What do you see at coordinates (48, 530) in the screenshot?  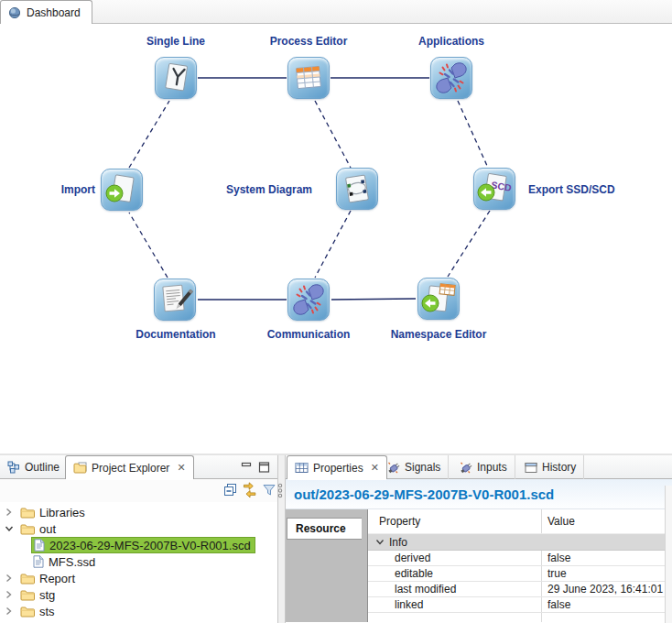 I see `tree-item-label: out` at bounding box center [48, 530].